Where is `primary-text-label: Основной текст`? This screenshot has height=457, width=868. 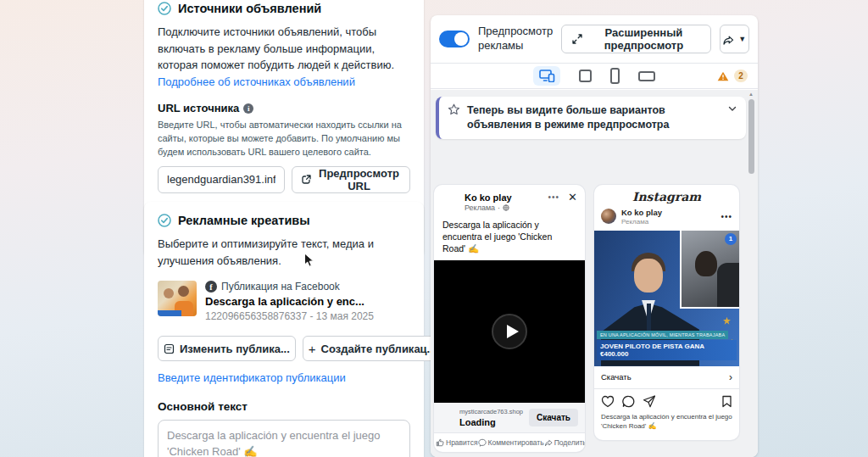 primary-text-label: Основной текст is located at coordinates (284, 407).